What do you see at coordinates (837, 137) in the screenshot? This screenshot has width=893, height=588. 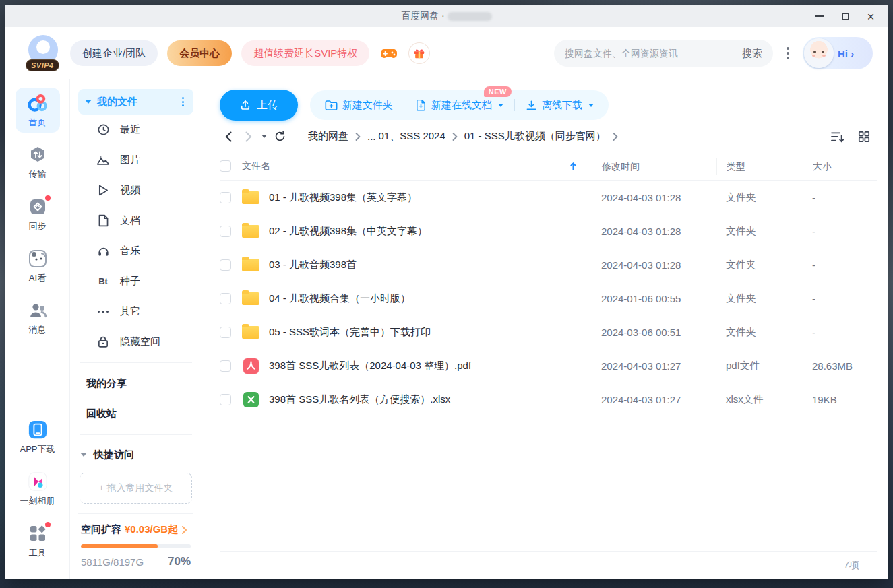 I see `sort-icon` at bounding box center [837, 137].